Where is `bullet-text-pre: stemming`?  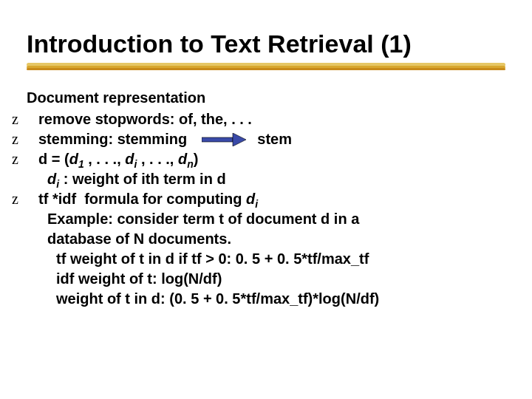 bullet-text-pre: stemming is located at coordinates (112, 139).